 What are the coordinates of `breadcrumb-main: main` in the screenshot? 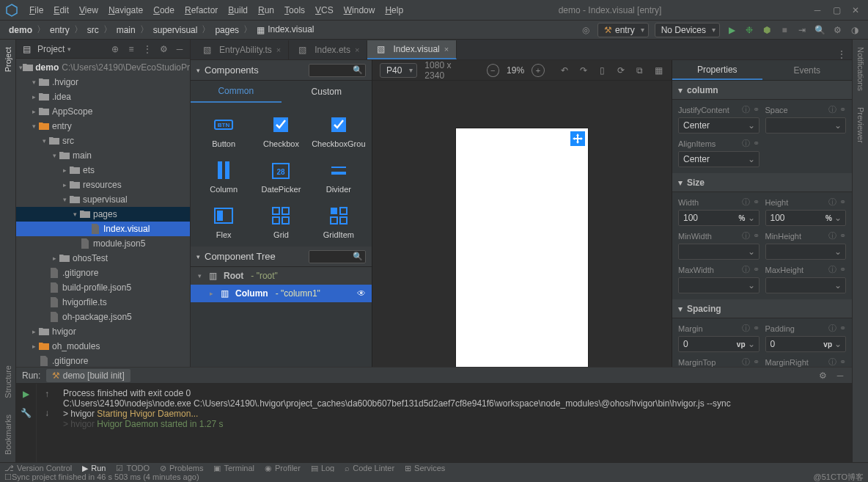 It's located at (126, 30).